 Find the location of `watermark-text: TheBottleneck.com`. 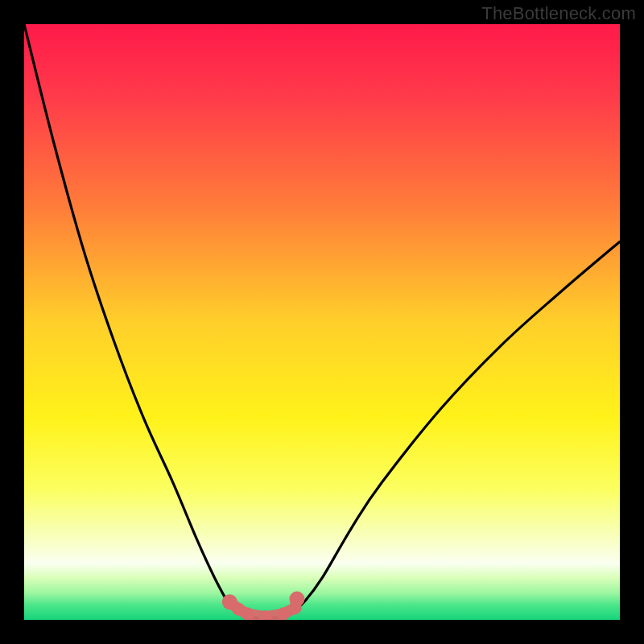

watermark-text: TheBottleneck.com is located at coordinates (559, 14).